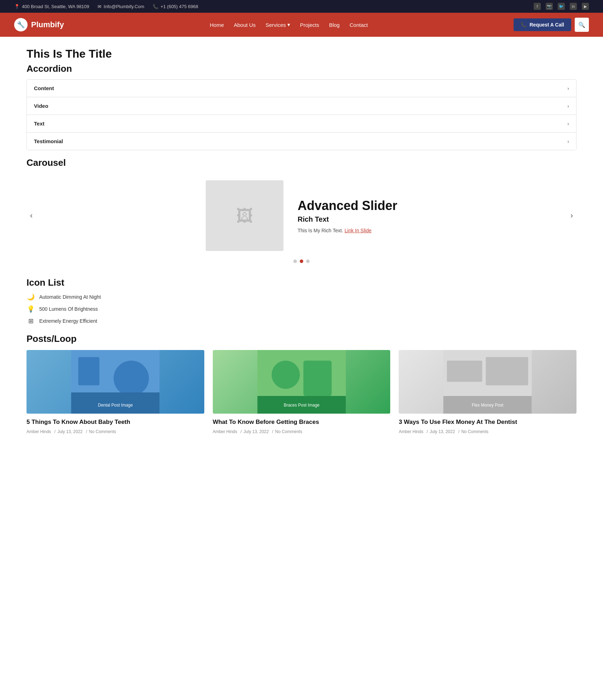  What do you see at coordinates (334, 25) in the screenshot?
I see `nav-blog: Blog` at bounding box center [334, 25].